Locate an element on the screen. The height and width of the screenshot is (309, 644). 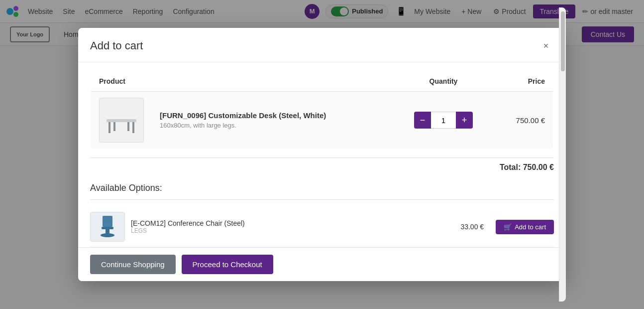
available-options-title: Available Options: is located at coordinates (322, 189).